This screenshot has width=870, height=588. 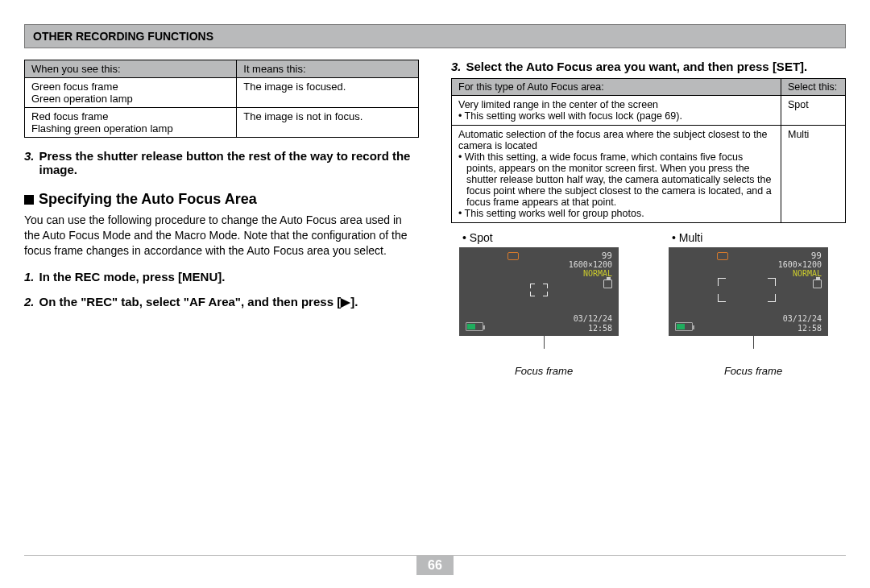 I want to click on spot-focus-frame, so click(x=539, y=290).